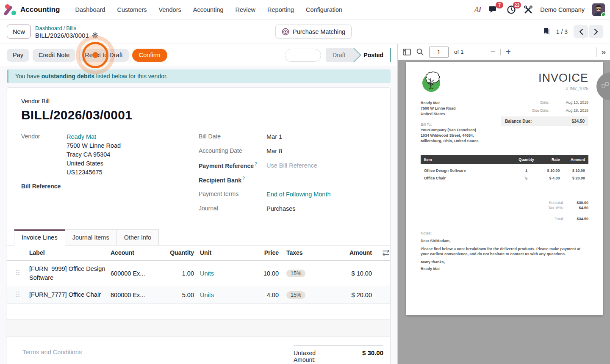  Describe the element at coordinates (94, 163) in the screenshot. I see `vendor-address-line: United States` at that location.